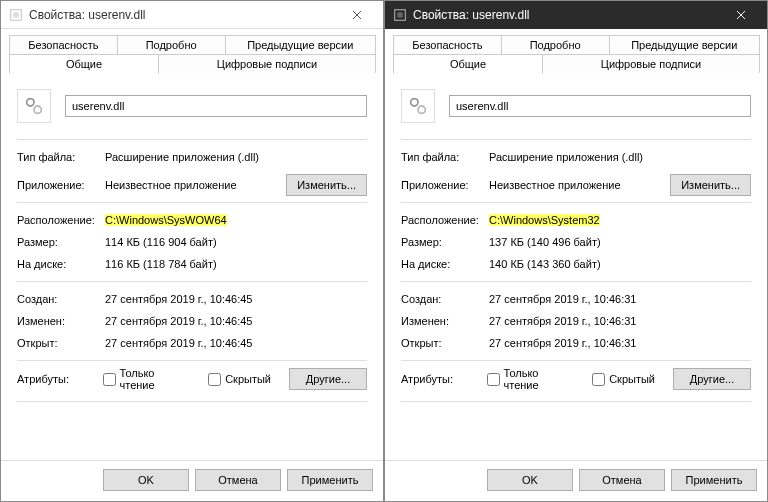 The width and height of the screenshot is (768, 502). What do you see at coordinates (236, 321) in the screenshot?
I see `value-modified: 27 сентября 2019 г., 10:46:45` at bounding box center [236, 321].